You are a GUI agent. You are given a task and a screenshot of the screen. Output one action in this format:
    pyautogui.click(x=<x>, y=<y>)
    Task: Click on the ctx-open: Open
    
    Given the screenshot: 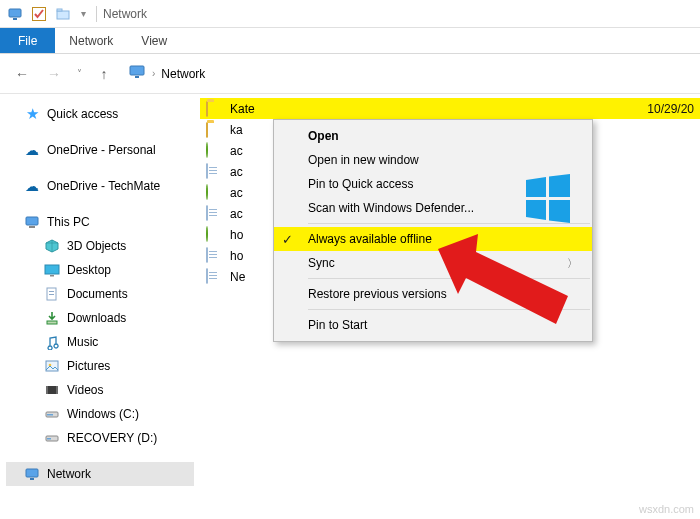 What is the action you would take?
    pyautogui.click(x=433, y=136)
    